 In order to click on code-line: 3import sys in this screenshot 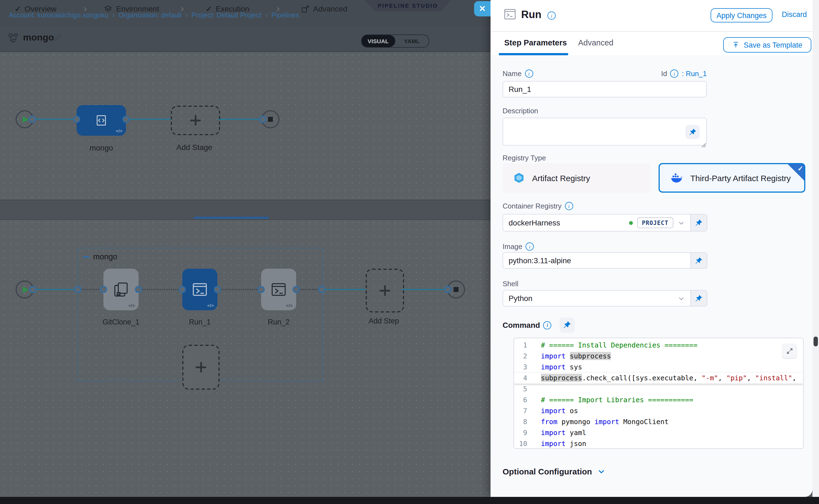, I will do `click(659, 367)`.